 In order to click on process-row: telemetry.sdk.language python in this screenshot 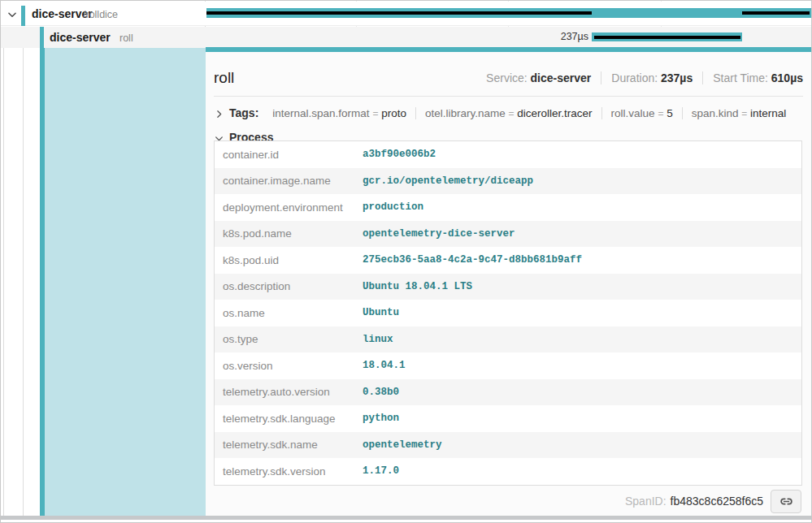, I will do `click(508, 419)`.